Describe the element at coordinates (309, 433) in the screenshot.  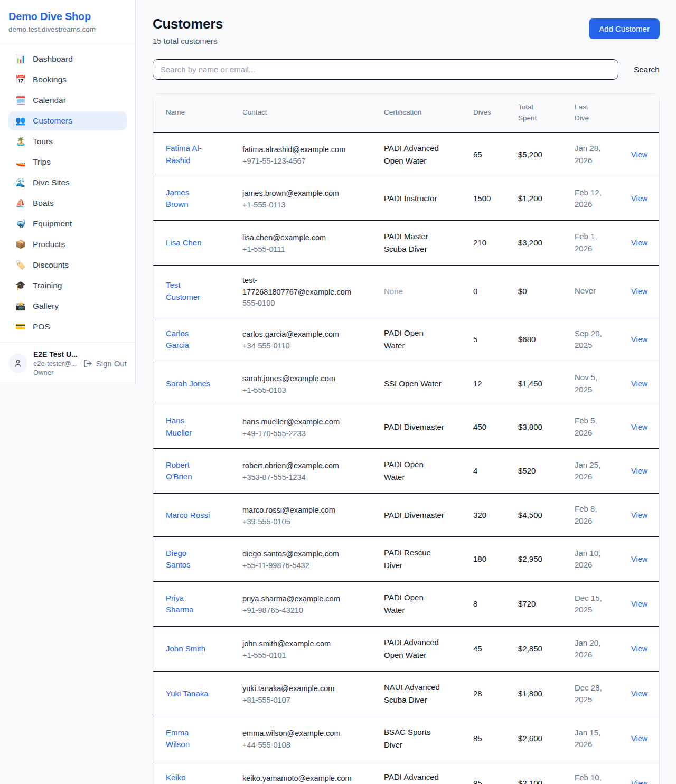
I see `customer-phone: +49-170-555-2233` at that location.